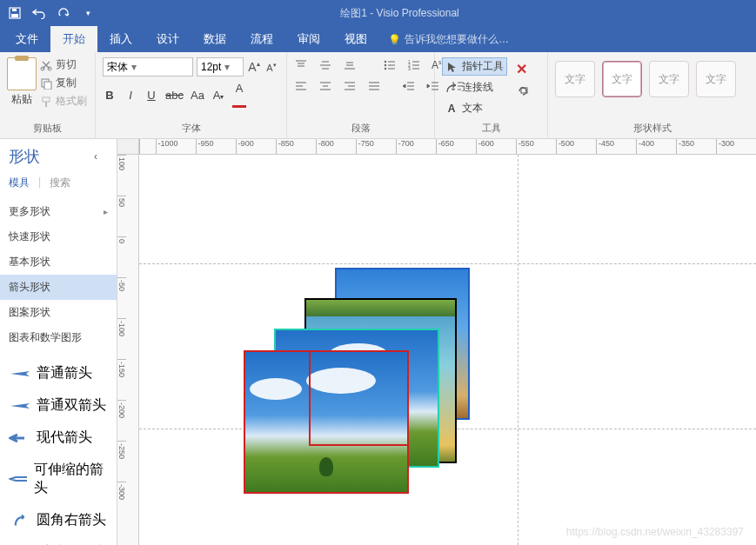  I want to click on bullets-icon, so click(391, 66).